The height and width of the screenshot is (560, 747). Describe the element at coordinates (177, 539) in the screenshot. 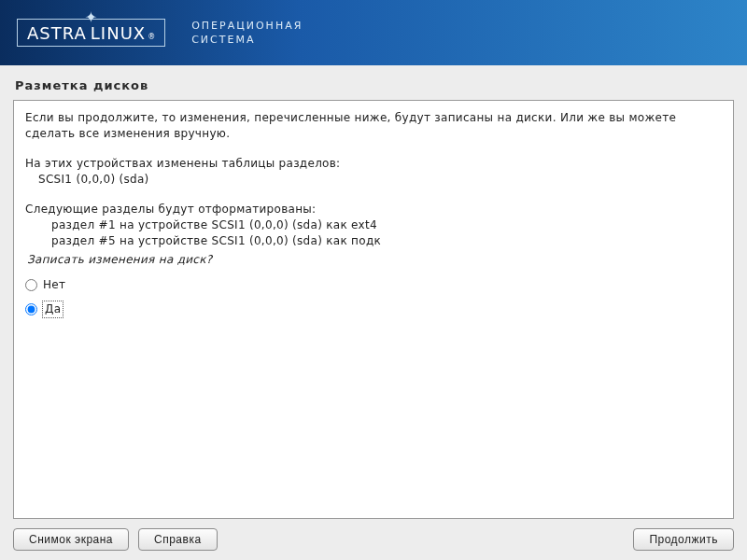

I see `help-button: Справка` at that location.